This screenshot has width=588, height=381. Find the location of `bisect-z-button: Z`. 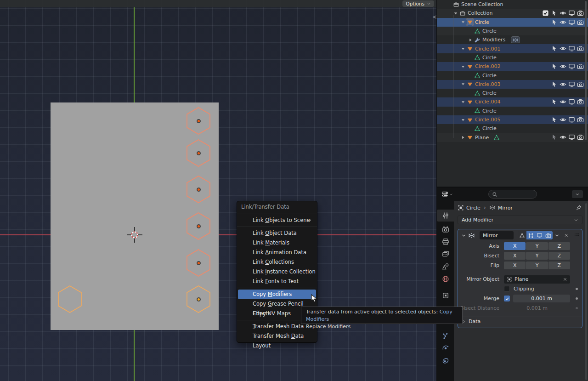

bisect-z-button: Z is located at coordinates (560, 256).